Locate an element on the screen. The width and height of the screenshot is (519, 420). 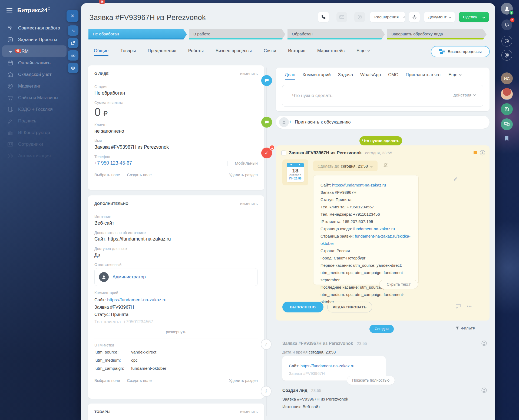
done-button: ВЫПОЛНЕНО is located at coordinates (303, 307).